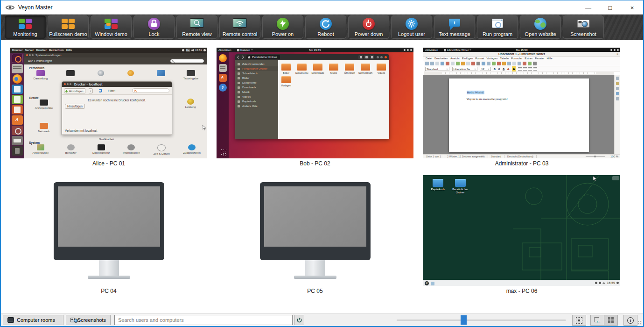 The height and width of the screenshot is (327, 644). What do you see at coordinates (610, 7) in the screenshot?
I see `maximize-button: □` at bounding box center [610, 7].